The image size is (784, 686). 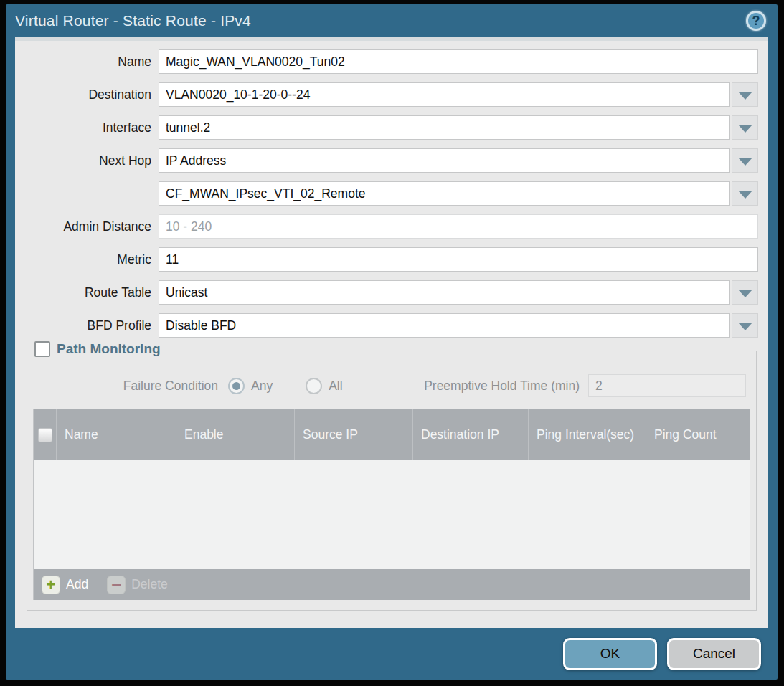 I want to click on bfd-profile-dropdown-button, so click(x=745, y=325).